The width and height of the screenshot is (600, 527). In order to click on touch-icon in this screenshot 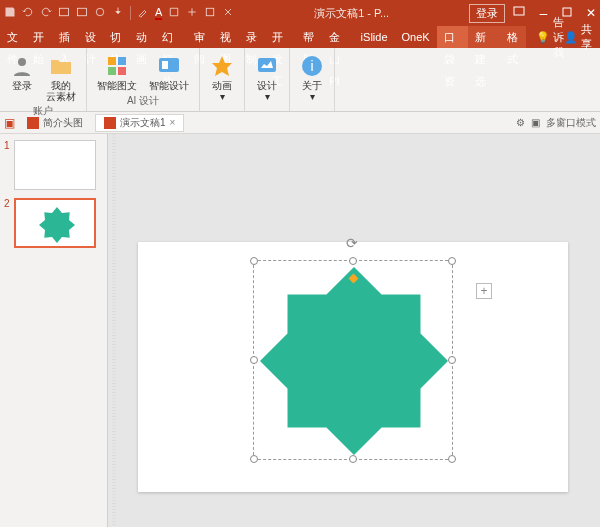, I will do `click(118, 13)`.